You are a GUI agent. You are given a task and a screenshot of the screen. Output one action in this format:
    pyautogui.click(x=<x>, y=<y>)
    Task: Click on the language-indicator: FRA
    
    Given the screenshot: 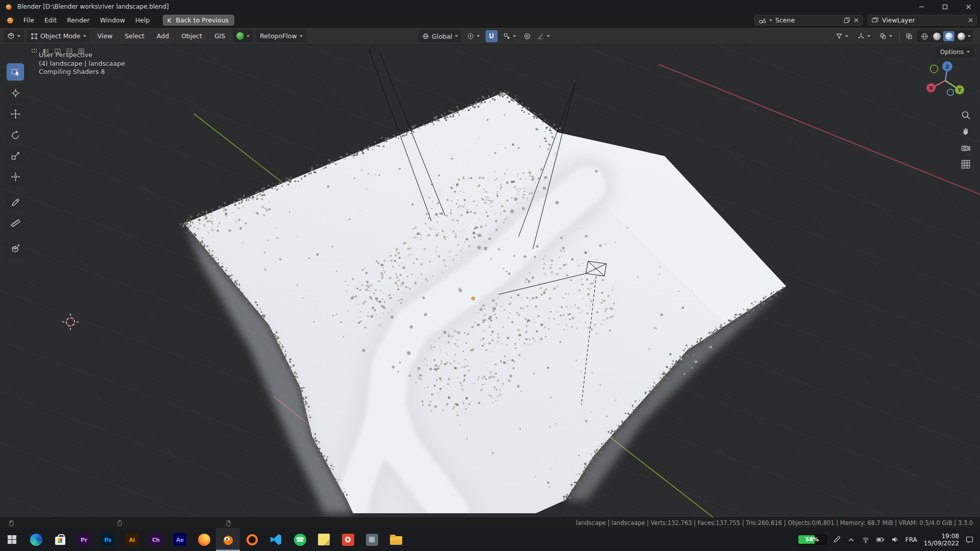 What is the action you would take?
    pyautogui.click(x=912, y=540)
    